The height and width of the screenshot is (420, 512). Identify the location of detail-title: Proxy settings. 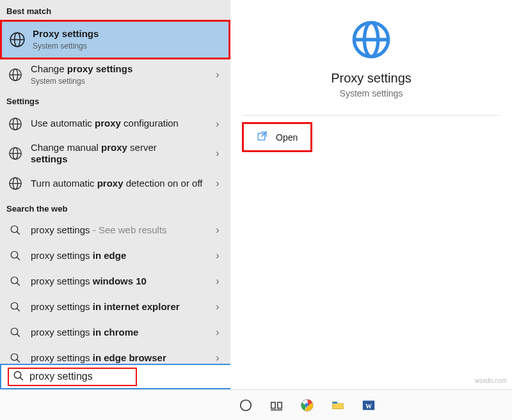
(371, 78).